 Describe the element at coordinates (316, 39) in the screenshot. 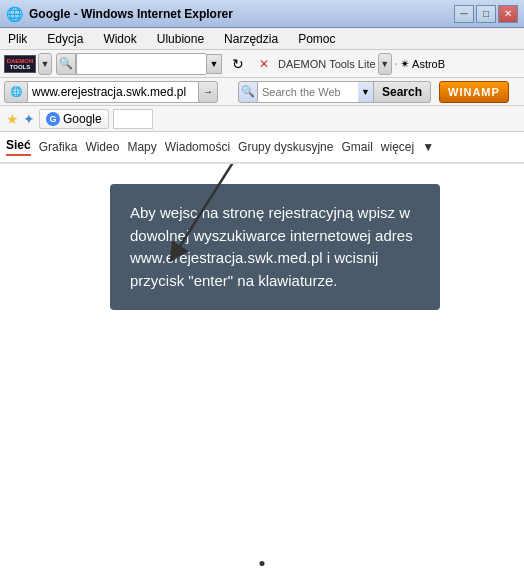

I see `menu-help: Pomoc` at that location.